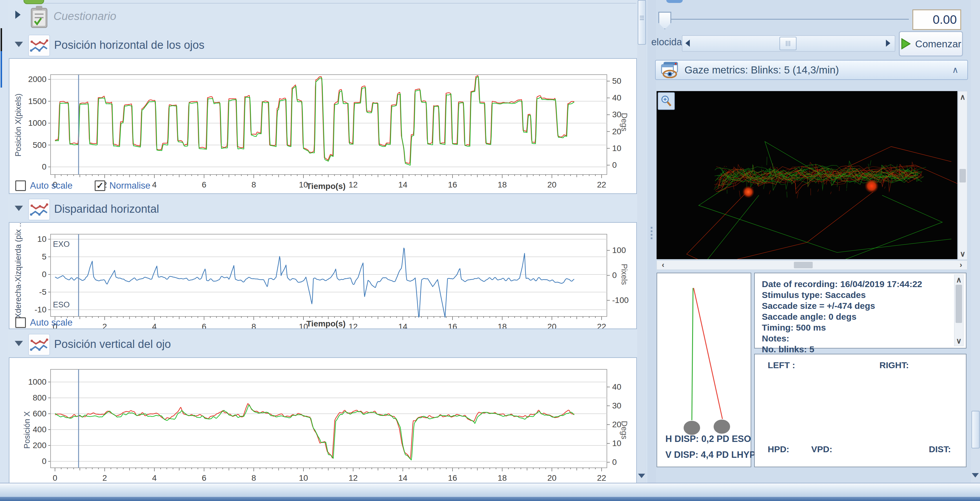 The image size is (980, 501). I want to click on chart1-autoscale-checkbox: Auto scale, so click(44, 185).